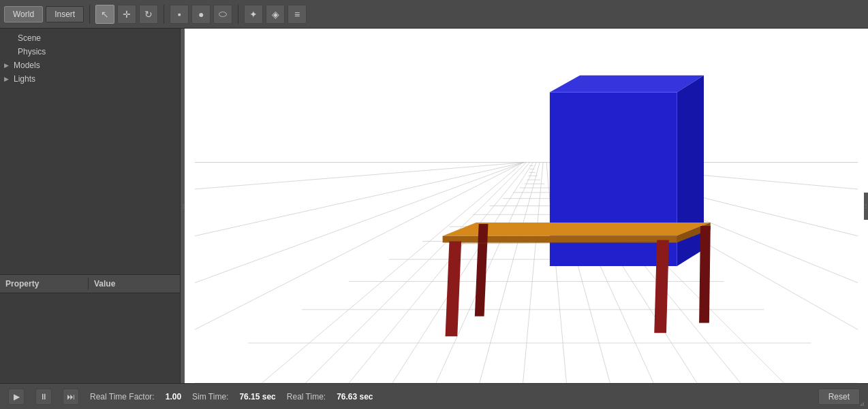 This screenshot has height=409, width=868. What do you see at coordinates (307, 397) in the screenshot?
I see `real-time-label: Real Time:` at bounding box center [307, 397].